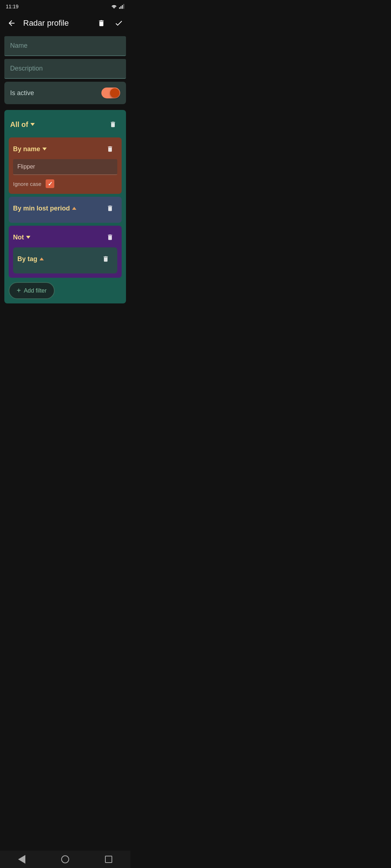  I want to click on all-of-label: All of, so click(19, 124).